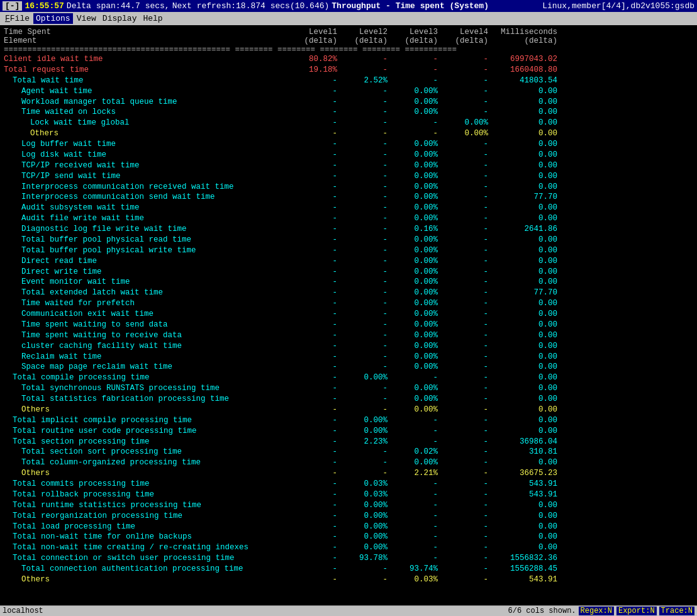  I want to click on table-row: Others--0.00%-0.00, so click(348, 410).